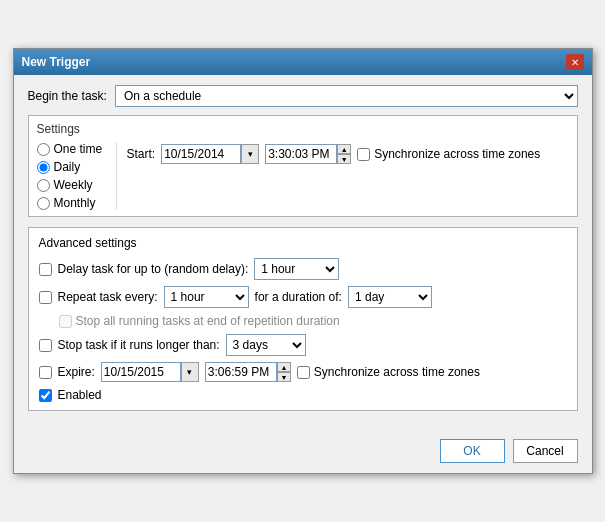  I want to click on start-time-field: ▲ ▼, so click(308, 154).